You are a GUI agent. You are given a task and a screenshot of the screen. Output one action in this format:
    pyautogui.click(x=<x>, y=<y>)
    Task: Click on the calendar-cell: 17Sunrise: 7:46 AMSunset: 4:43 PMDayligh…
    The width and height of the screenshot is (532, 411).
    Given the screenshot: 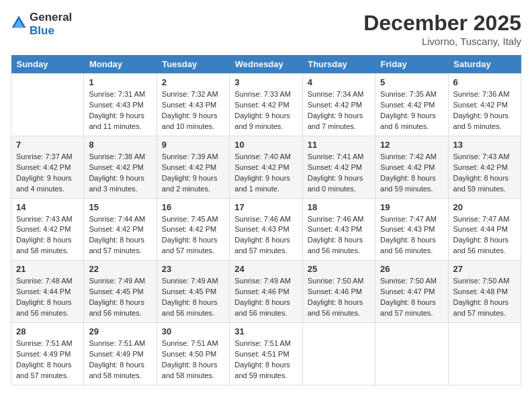 What is the action you would take?
    pyautogui.click(x=266, y=230)
    